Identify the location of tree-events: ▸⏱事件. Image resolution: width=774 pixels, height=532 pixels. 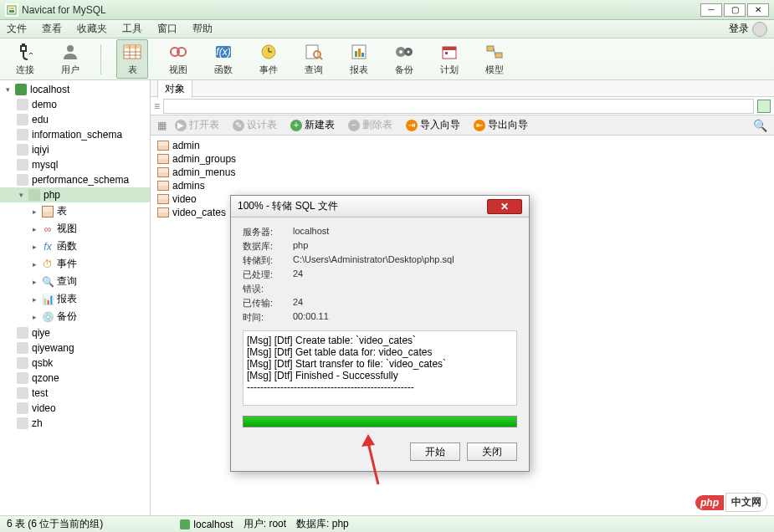
(75, 264).